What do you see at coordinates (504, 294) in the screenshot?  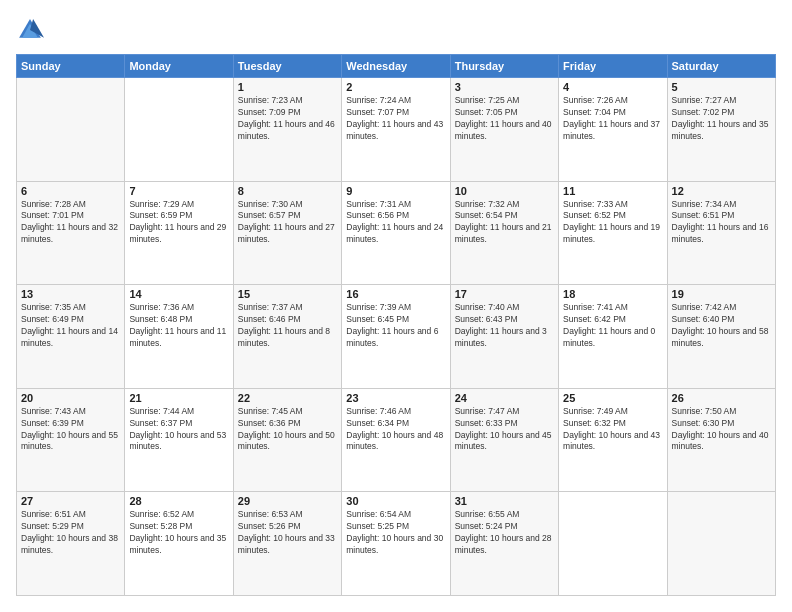 I see `day-number: 17` at bounding box center [504, 294].